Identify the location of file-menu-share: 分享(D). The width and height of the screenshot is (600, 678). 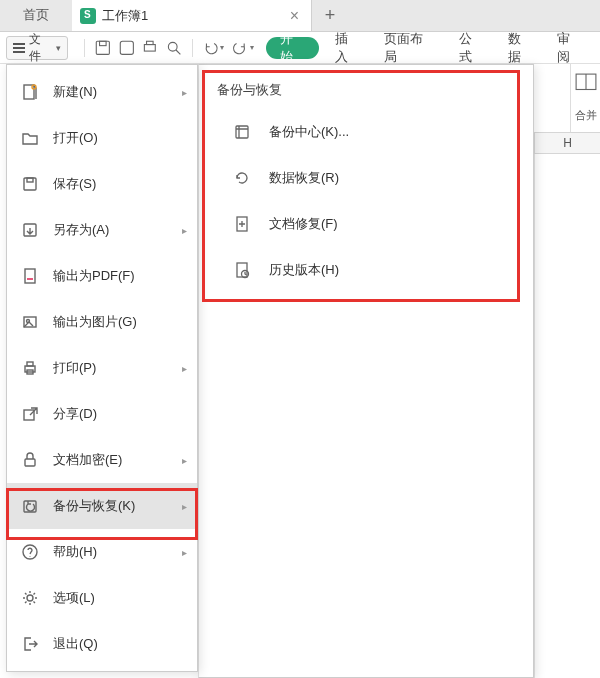
(102, 414).